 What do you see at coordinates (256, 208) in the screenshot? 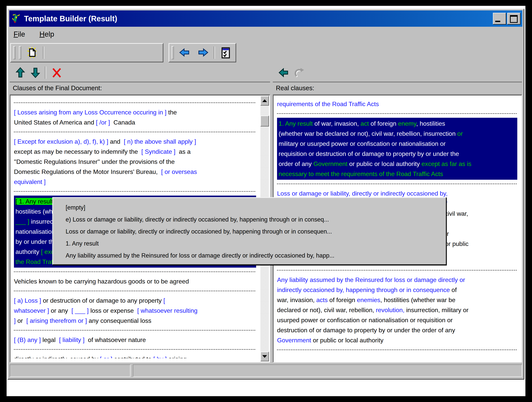
I see `popup-menu-item: [empty]` at bounding box center [256, 208].